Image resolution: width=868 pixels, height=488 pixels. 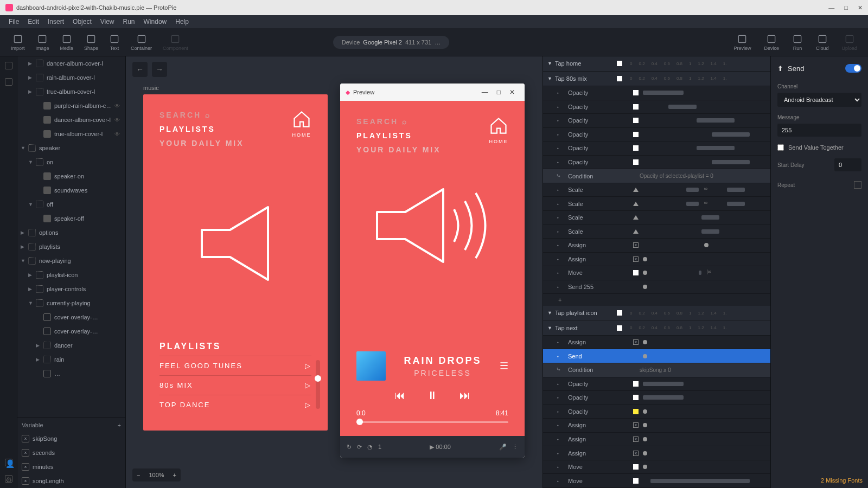 I want to click on layer-dancer: ▶dancer, so click(x=72, y=345).